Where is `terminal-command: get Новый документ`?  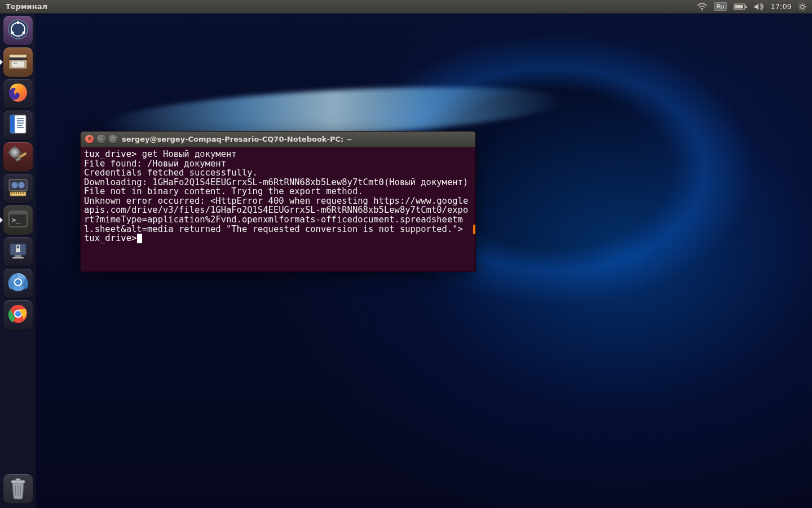 terminal-command: get Новый документ is located at coordinates (186, 154).